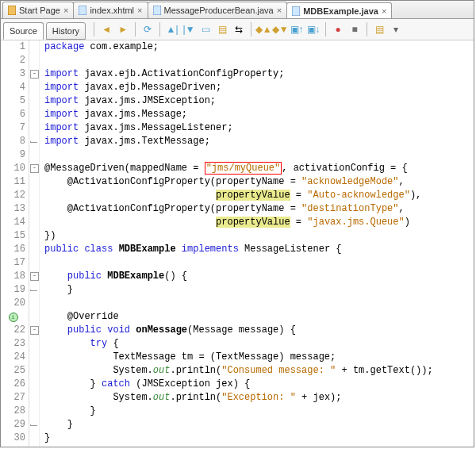  What do you see at coordinates (259, 75) in the screenshot?
I see `code-line: import javax.ejb.ActivationConfigPropert…` at bounding box center [259, 75].